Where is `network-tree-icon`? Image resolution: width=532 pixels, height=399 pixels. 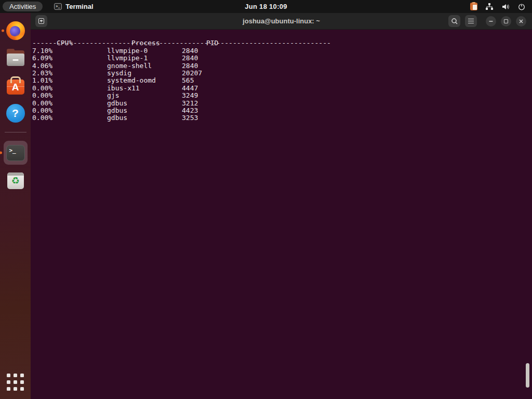
network-tree-icon is located at coordinates (489, 7).